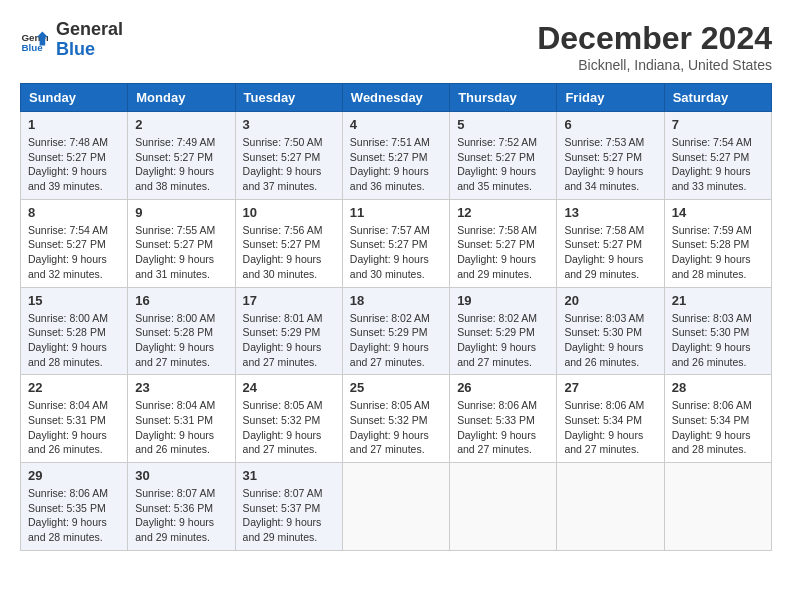 The height and width of the screenshot is (612, 792). What do you see at coordinates (396, 243) in the screenshot?
I see `calendar-week-2: 8 Sunrise: 7:54 AM Sunset: 5:27 PM Dayli…` at bounding box center [396, 243].